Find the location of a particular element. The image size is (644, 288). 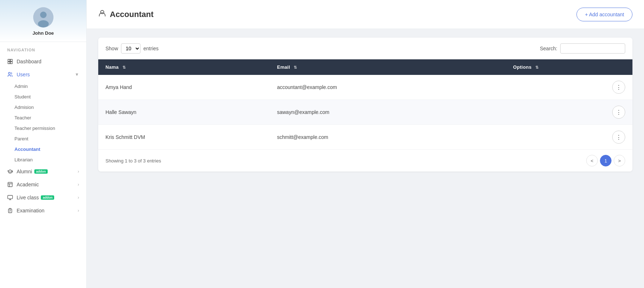

sidebar: John Doe NAVIGATION Dashboard Users ▼ Ad… is located at coordinates (43, 144).